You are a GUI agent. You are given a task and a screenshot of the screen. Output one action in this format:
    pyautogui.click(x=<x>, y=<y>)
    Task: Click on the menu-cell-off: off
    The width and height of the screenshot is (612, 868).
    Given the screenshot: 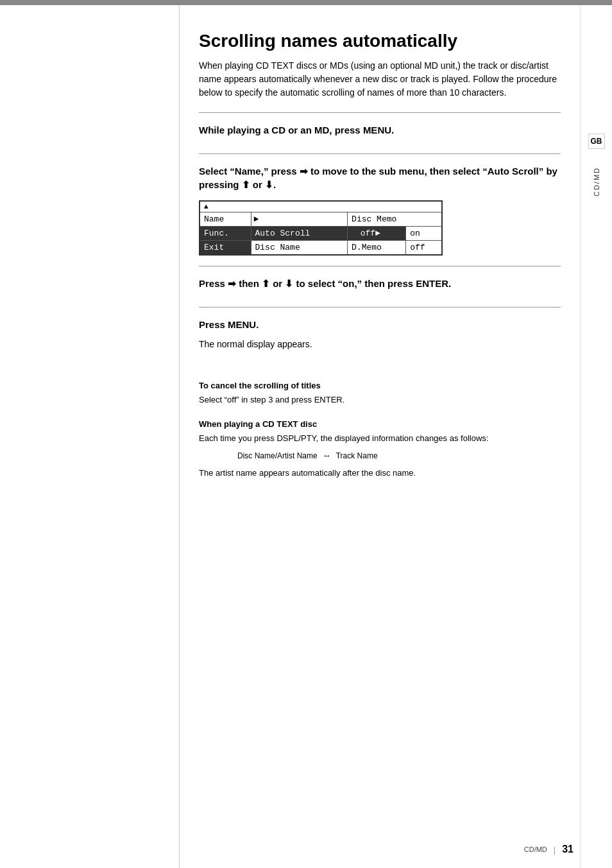 What is the action you would take?
    pyautogui.click(x=424, y=248)
    